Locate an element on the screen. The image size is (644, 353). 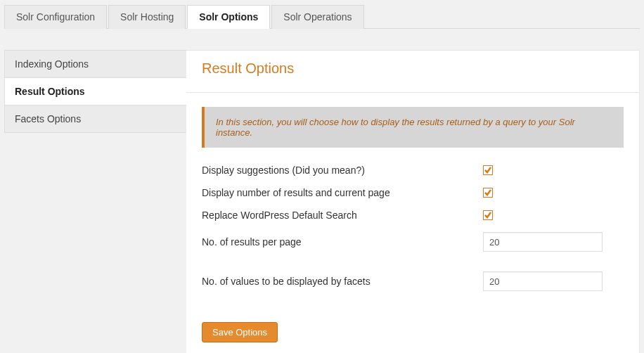
save-button: Save Options is located at coordinates (240, 332).